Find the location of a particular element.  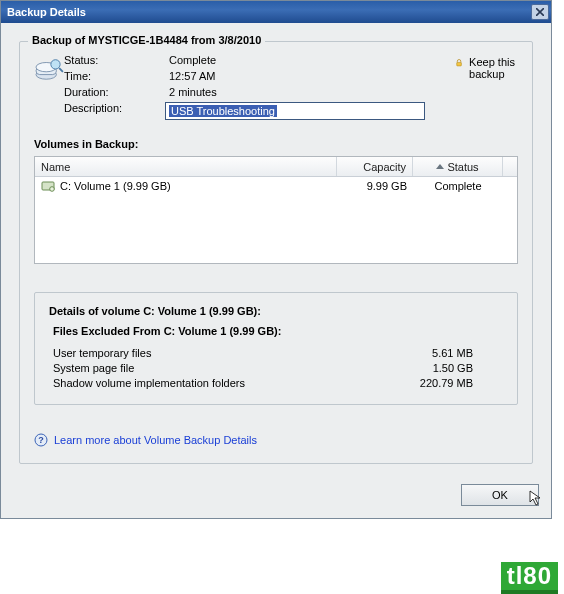

sort-indicator-icon is located at coordinates (440, 166).